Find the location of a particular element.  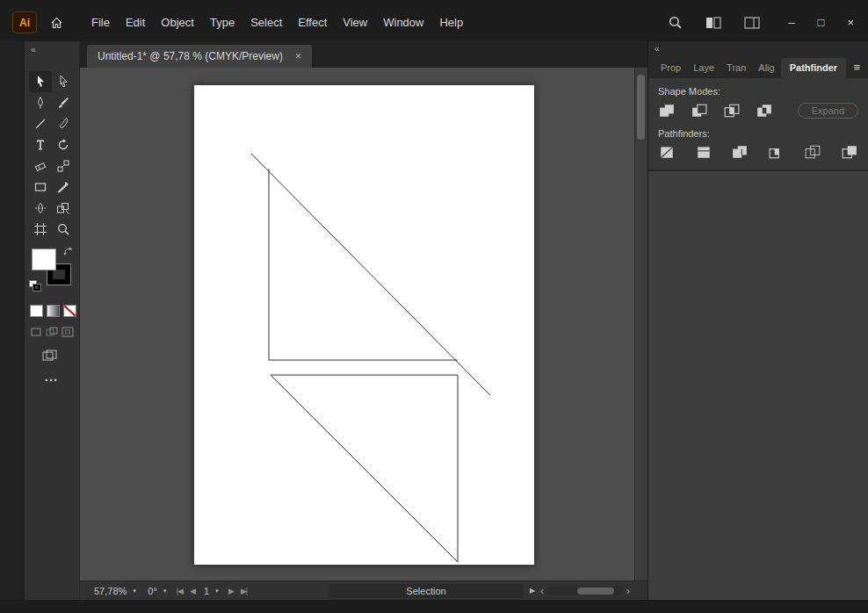

previous-artboard-button: ◀ is located at coordinates (192, 591).